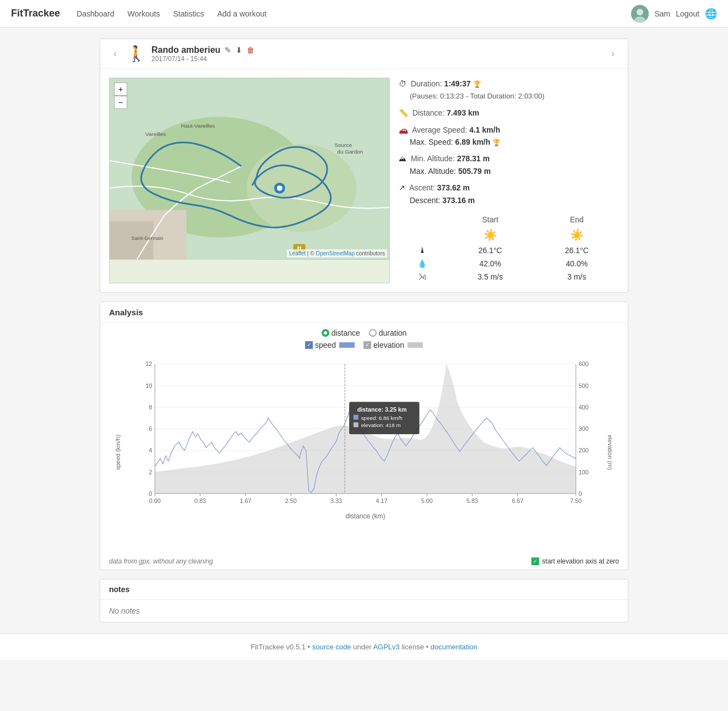 The height and width of the screenshot is (711, 728). Describe the element at coordinates (246, 501) in the screenshot. I see `svg-text: 1.67` at that location.